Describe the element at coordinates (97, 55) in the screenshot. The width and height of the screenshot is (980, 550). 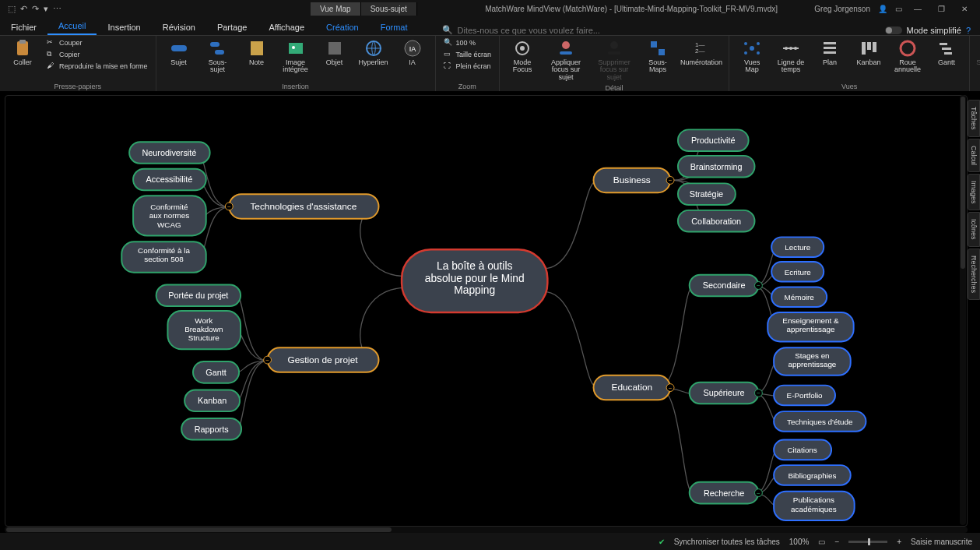
I see `copier-button: ⧉Copier` at that location.